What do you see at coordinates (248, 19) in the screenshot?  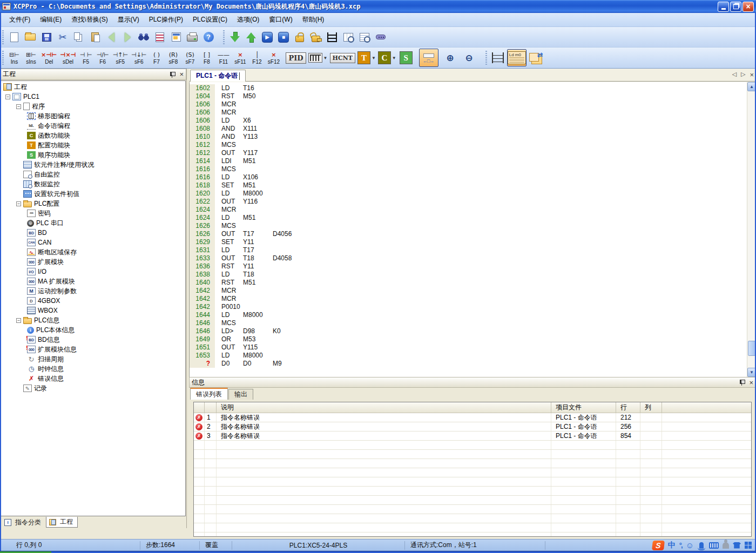 I see `menu-item: 选项(O)` at bounding box center [248, 19].